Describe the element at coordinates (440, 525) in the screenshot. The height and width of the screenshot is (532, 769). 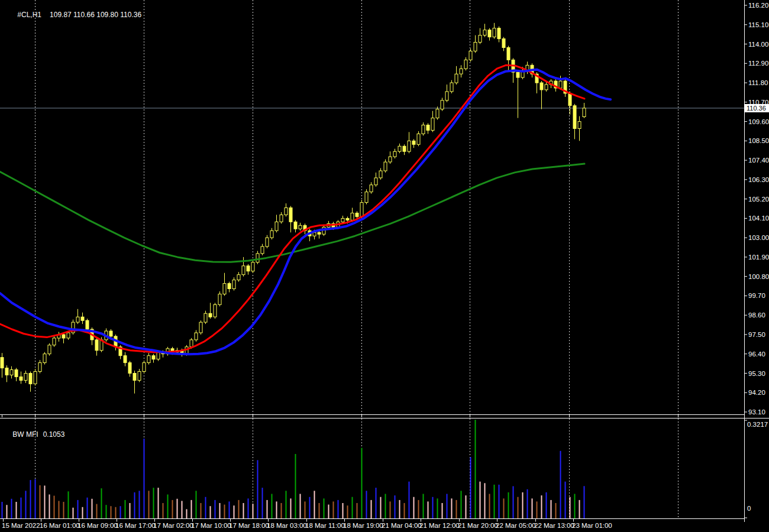
I see `time-axis-label: 21 Mar 12:00` at that location.